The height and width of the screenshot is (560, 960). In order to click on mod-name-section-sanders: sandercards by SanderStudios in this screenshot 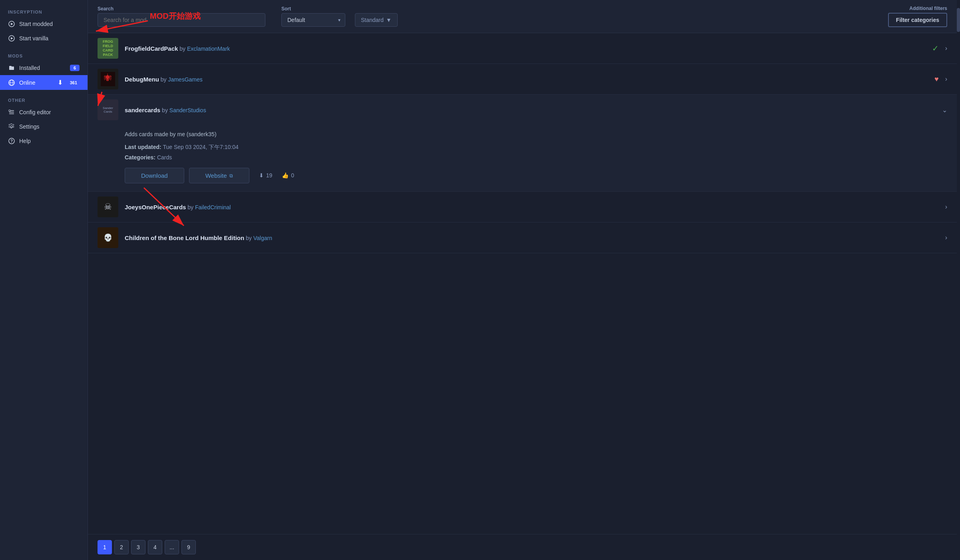, I will do `click(165, 110)`.